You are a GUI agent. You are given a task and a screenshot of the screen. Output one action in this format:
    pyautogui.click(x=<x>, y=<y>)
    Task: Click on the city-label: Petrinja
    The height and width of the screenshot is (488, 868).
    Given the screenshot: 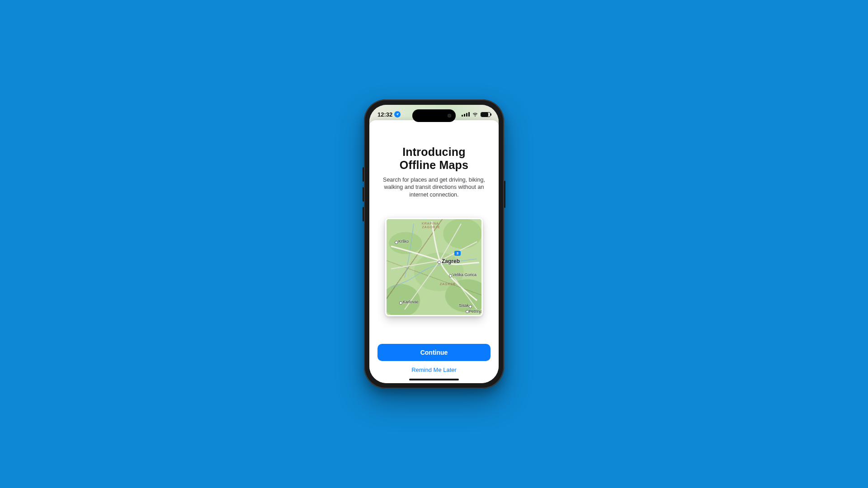 What is the action you would take?
    pyautogui.click(x=476, y=311)
    